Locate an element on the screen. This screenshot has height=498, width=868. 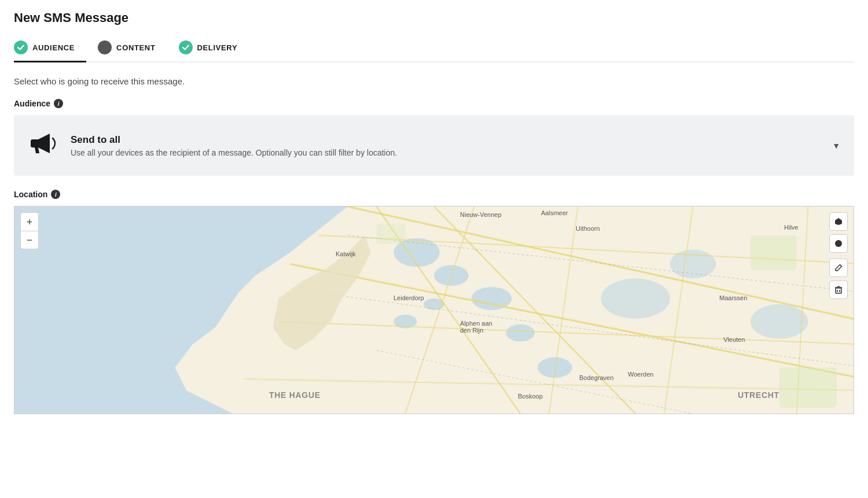
polygon-tool-button is located at coordinates (838, 222).